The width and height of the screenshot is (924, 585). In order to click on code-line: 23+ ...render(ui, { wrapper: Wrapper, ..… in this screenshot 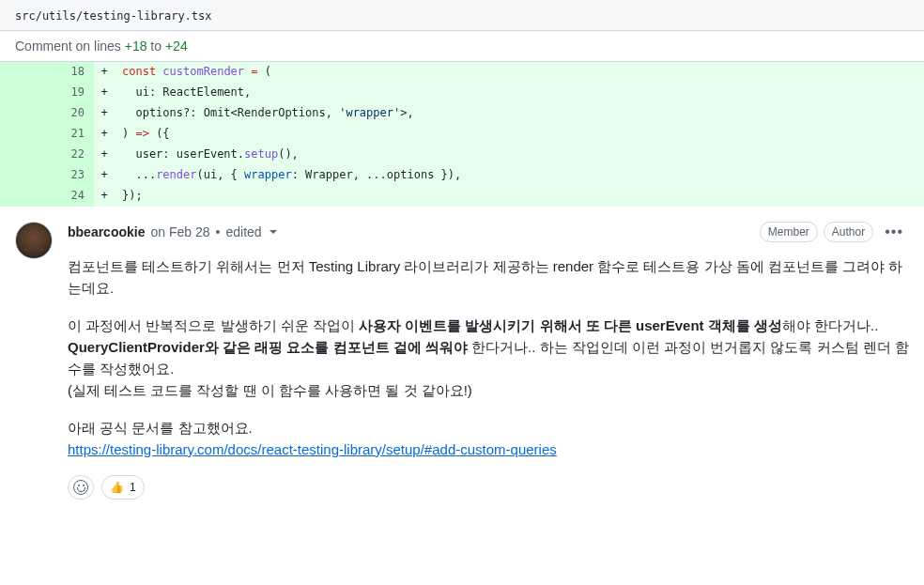, I will do `click(462, 176)`.